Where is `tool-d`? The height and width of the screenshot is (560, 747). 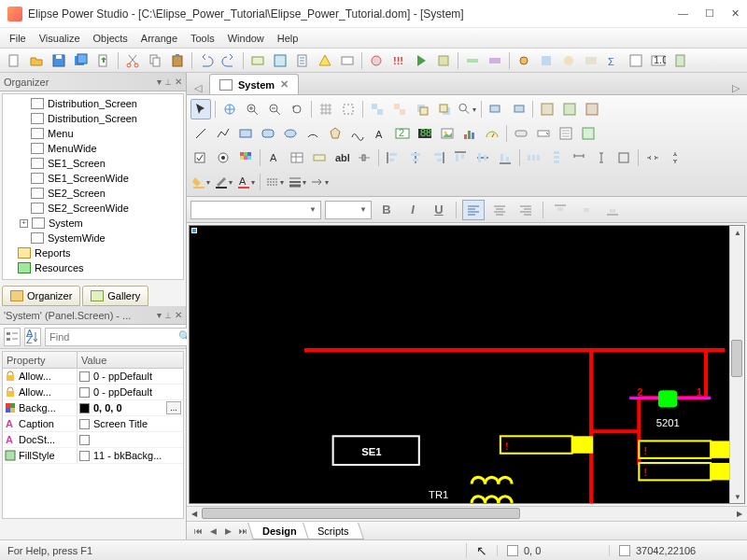 tool-d is located at coordinates (347, 61).